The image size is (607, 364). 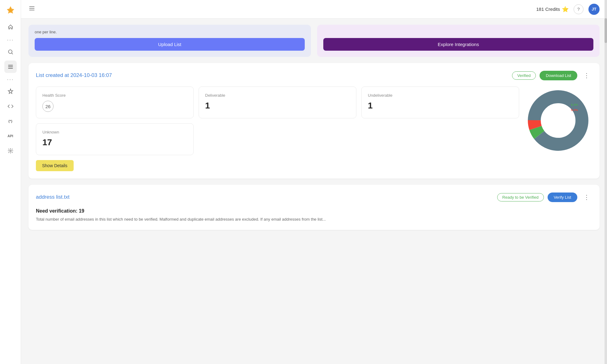 I want to click on need-verification-desc: Total number of email addresses in this …, so click(x=314, y=219).